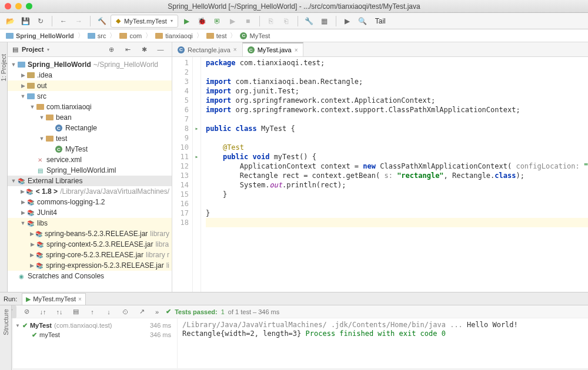 Image resolution: width=588 pixels, height=370 pixels. What do you see at coordinates (348, 21) in the screenshot?
I see `run-anything-icon: ▶` at bounding box center [348, 21].